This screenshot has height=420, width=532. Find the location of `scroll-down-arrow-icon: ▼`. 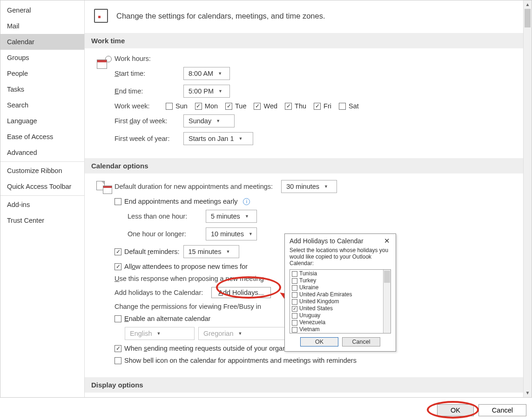

scroll-down-arrow-icon: ▼ is located at coordinates (528, 393).